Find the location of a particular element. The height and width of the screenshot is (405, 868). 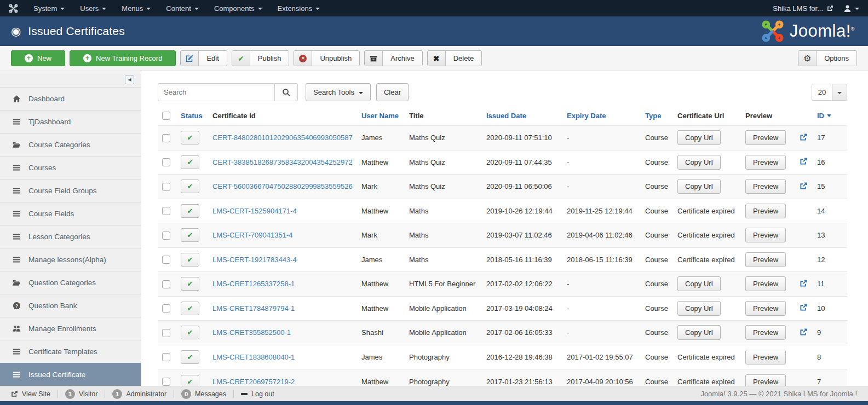

sidebar-item-course-fields: Course Fields is located at coordinates (70, 213).